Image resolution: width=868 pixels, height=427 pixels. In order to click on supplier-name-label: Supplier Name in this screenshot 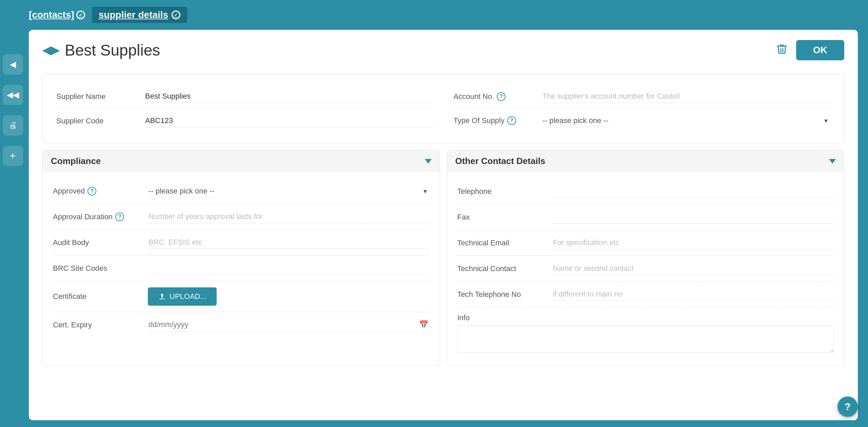, I will do `click(100, 97)`.